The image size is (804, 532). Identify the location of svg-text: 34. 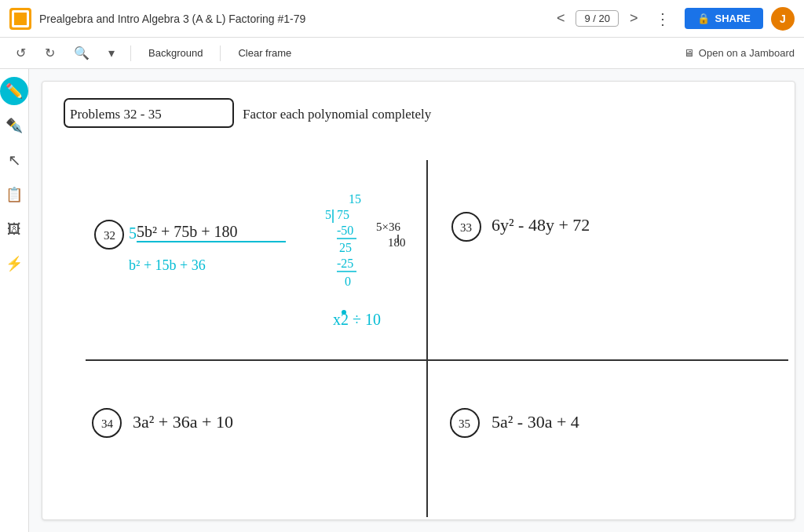
(108, 424).